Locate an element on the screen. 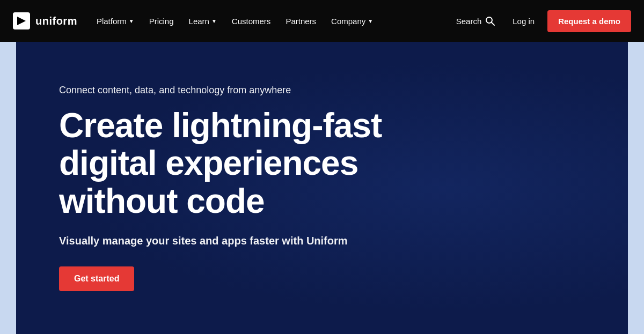  nav-label-customers: Customers is located at coordinates (251, 21).